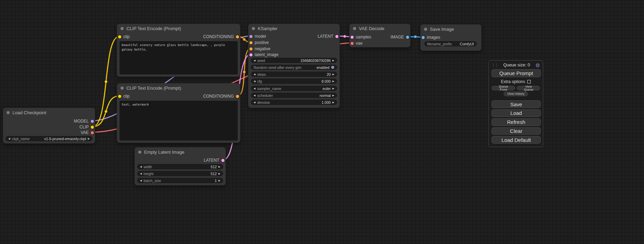 The image size is (644, 244). Describe the element at coordinates (87, 127) in the screenshot. I see `output-slot-clip: CLIP` at that location.